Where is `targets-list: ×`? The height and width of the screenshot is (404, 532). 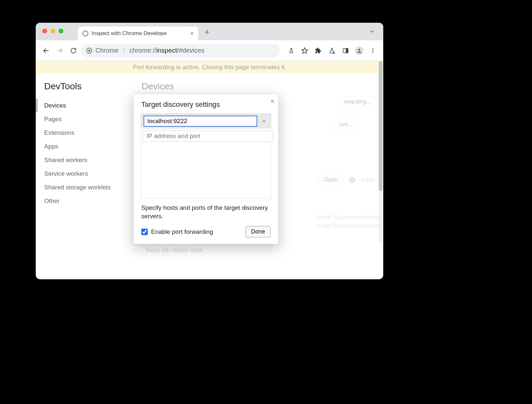 targets-list: × is located at coordinates (206, 156).